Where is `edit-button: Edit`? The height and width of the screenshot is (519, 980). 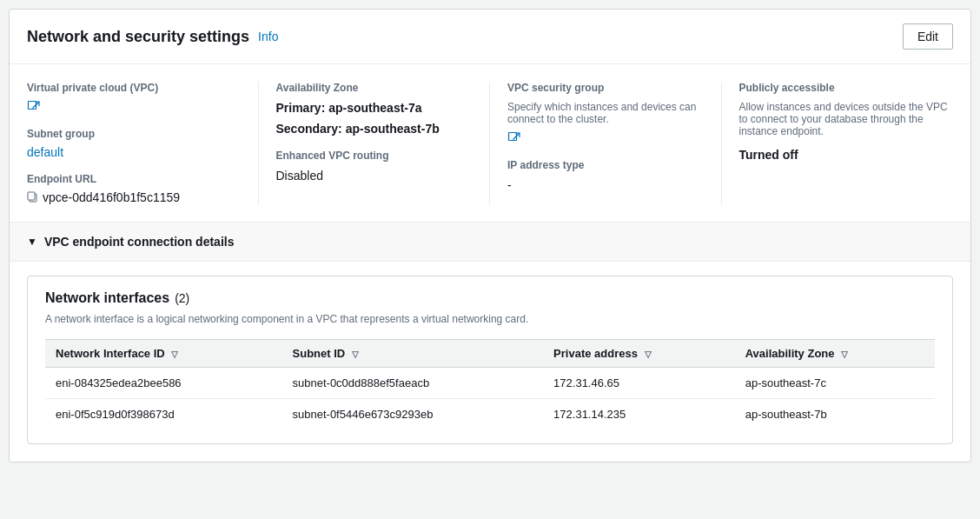 edit-button: Edit is located at coordinates (928, 37).